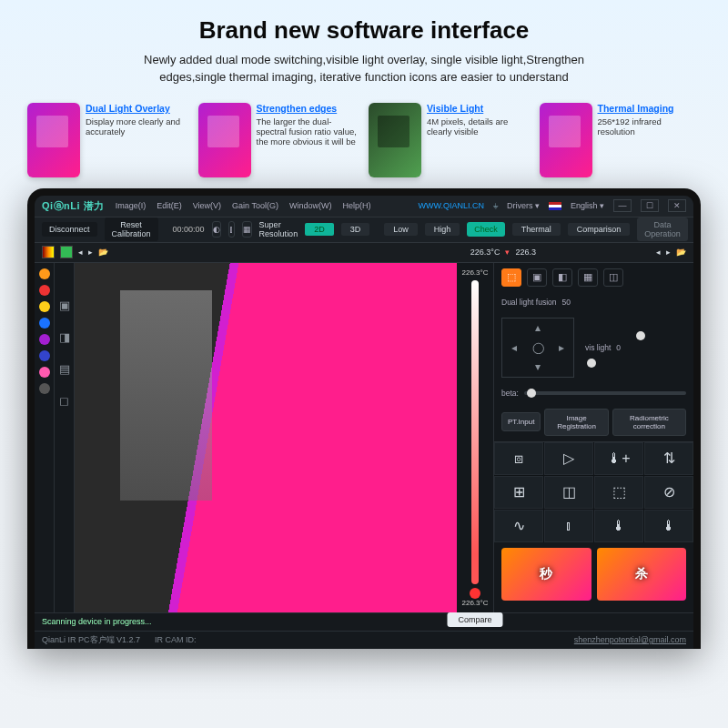 The height and width of the screenshot is (728, 728). I want to click on vis-light-value: 0, so click(619, 348).